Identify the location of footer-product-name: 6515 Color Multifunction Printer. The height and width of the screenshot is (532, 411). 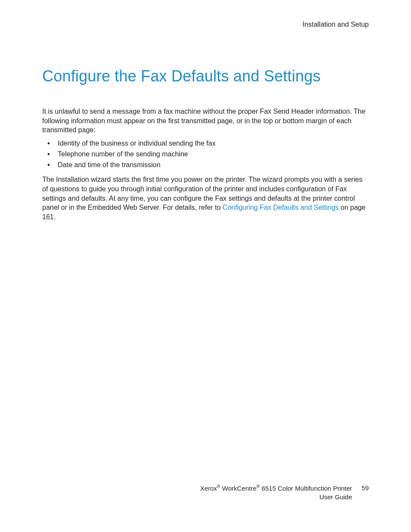
(306, 488).